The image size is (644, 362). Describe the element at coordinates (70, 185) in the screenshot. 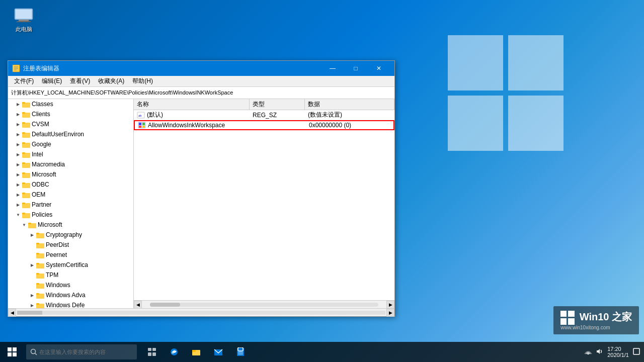

I see `tree-item-odbc: ▶ ODBC` at that location.